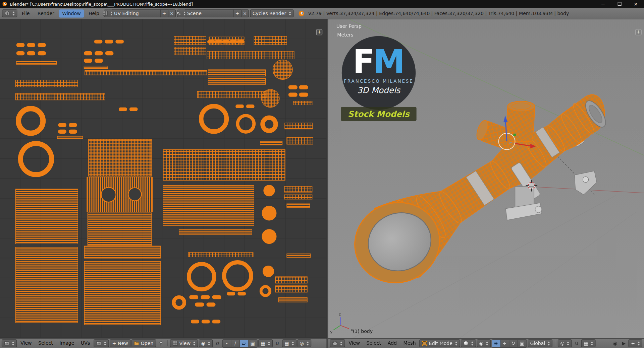 The image size is (644, 348). What do you see at coordinates (522, 343) in the screenshot?
I see `scale-manipulator-button: ▣` at bounding box center [522, 343].